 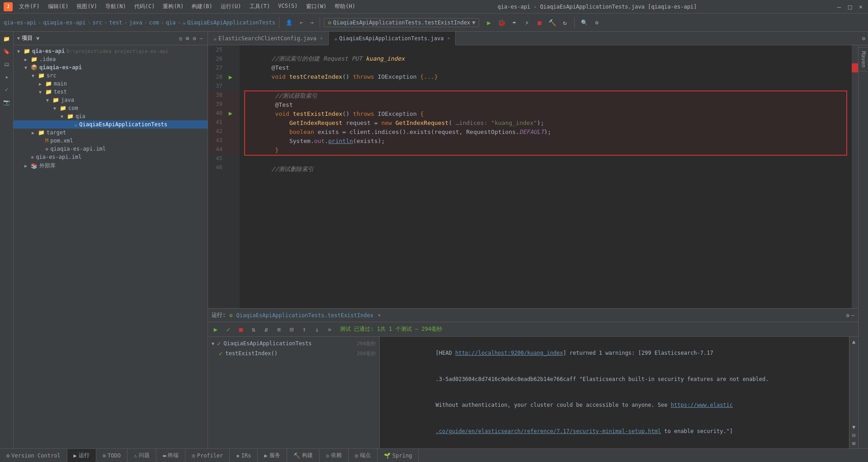 I want to click on tab-settings-icon: ⚙, so click(x=863, y=38).